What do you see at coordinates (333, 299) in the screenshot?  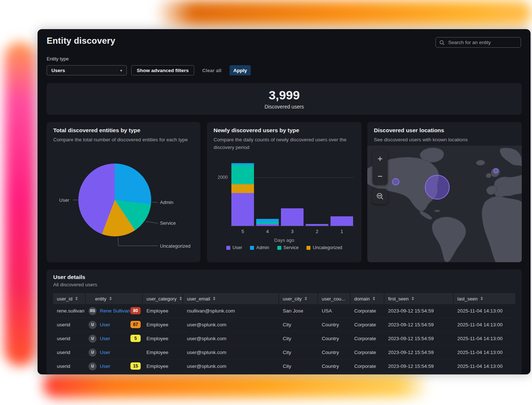 I see `column-label: user_cou...` at bounding box center [333, 299].